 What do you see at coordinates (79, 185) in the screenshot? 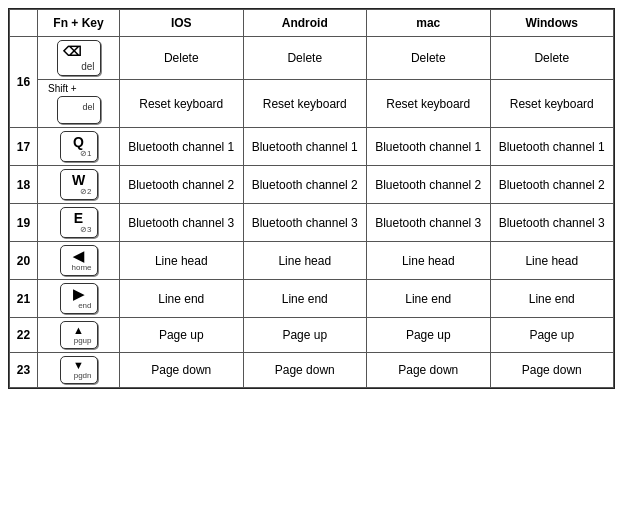
I see `key-cell: W⊘2` at bounding box center [79, 185].